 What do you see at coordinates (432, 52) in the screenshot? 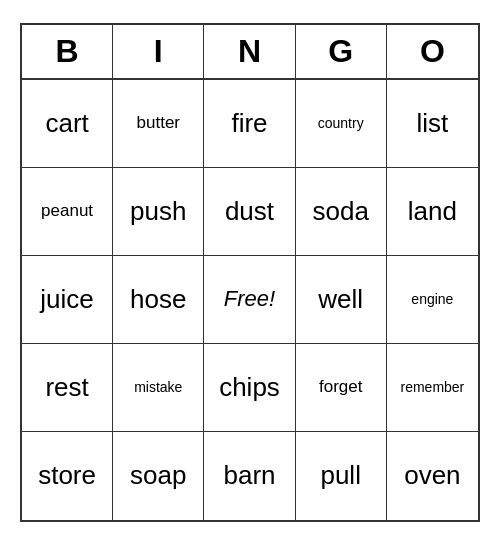
I see `header-letter-o: O` at bounding box center [432, 52].